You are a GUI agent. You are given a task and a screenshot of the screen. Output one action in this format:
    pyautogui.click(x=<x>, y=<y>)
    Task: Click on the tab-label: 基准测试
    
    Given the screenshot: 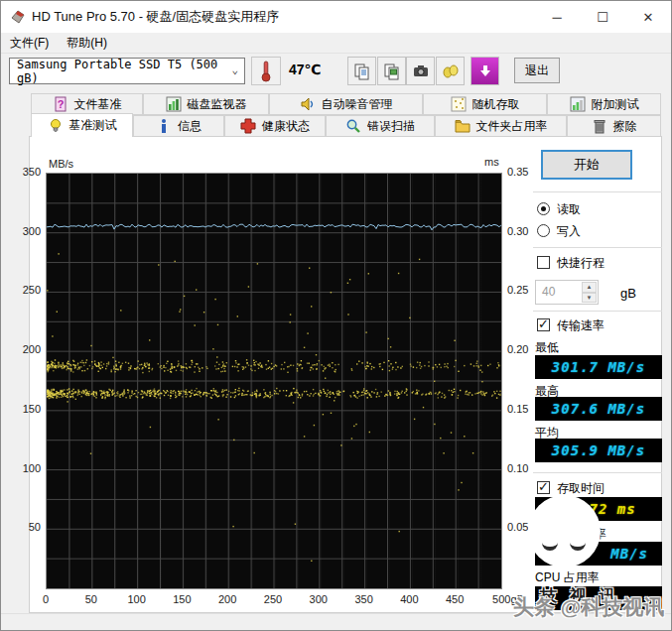 What is the action you would take?
    pyautogui.click(x=93, y=125)
    